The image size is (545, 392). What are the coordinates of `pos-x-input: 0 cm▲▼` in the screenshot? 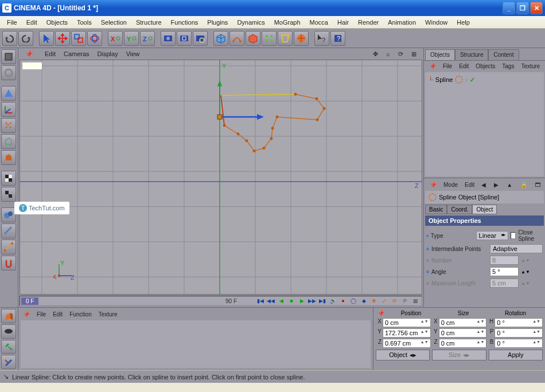 It's located at (407, 323).